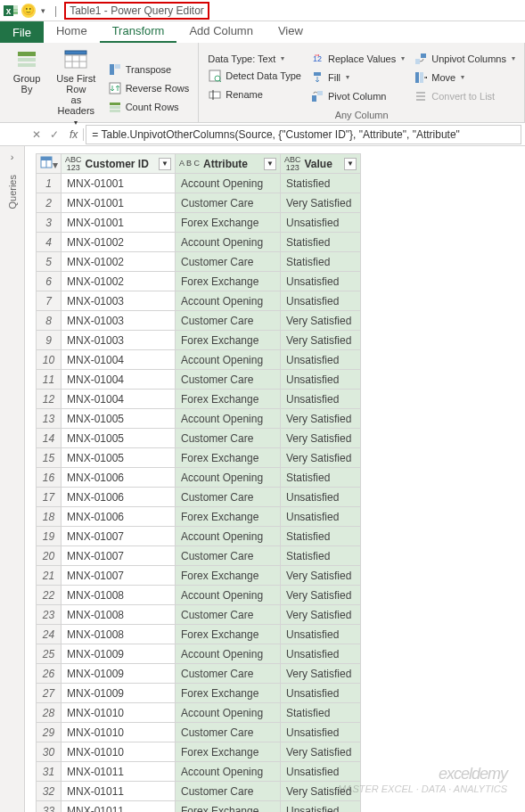 This screenshot has width=525, height=812. Describe the element at coordinates (221, 32) in the screenshot. I see `tab-add-column: Add Column` at that location.